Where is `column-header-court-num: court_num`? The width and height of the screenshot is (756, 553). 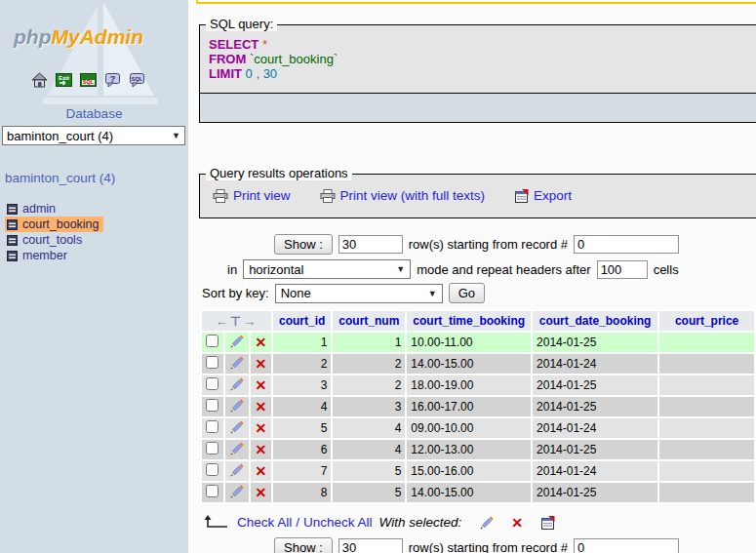 column-header-court-num: court_num is located at coordinates (369, 321).